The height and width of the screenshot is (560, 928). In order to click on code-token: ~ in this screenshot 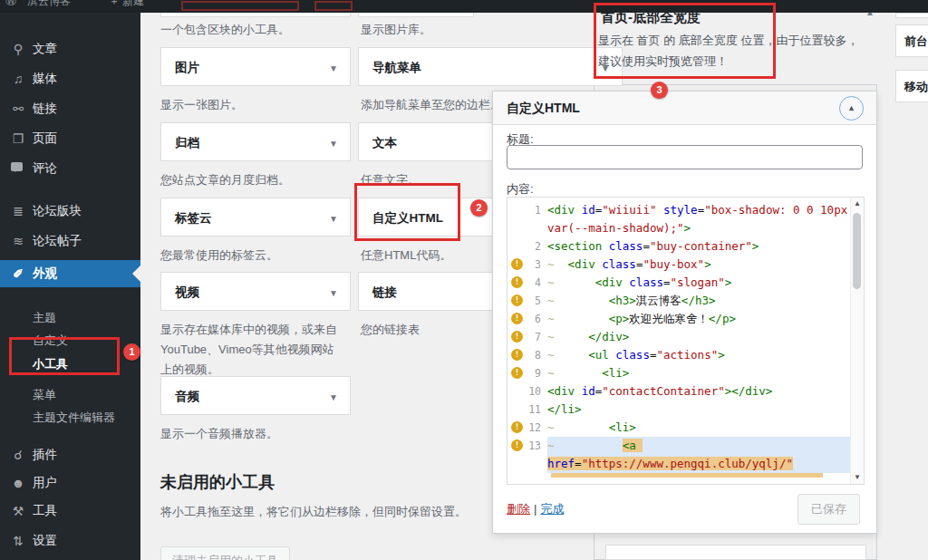, I will do `click(551, 337)`.